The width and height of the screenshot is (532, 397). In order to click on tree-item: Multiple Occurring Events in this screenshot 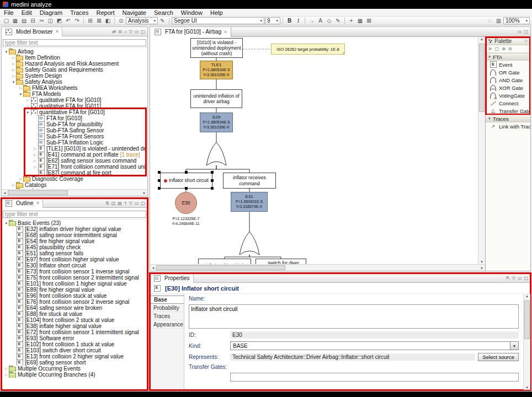, I will do `click(75, 368)`.